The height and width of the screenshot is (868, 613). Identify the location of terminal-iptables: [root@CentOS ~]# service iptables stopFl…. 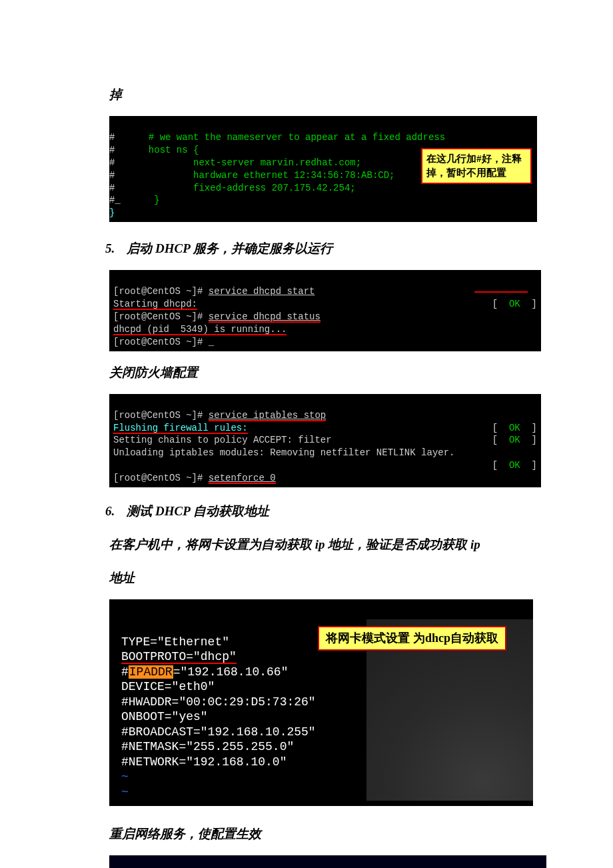
(325, 441).